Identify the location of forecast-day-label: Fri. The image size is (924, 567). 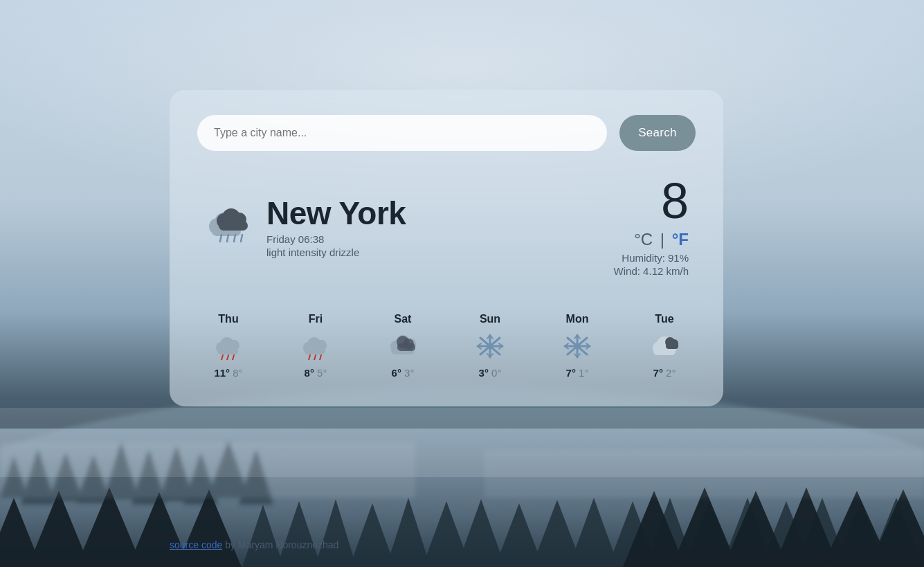
(316, 319).